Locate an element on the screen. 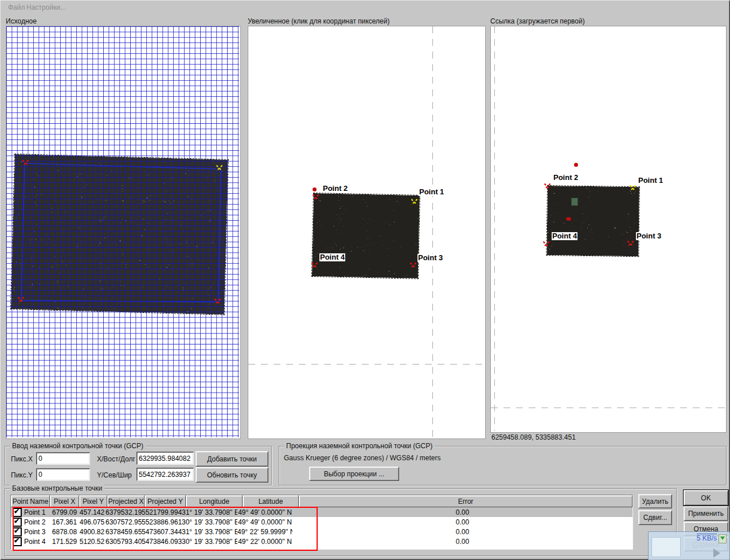 The width and height of the screenshot is (730, 560). table-row: Point 3 6878.08 4900.82 6378459.650 5473… is located at coordinates (322, 532).